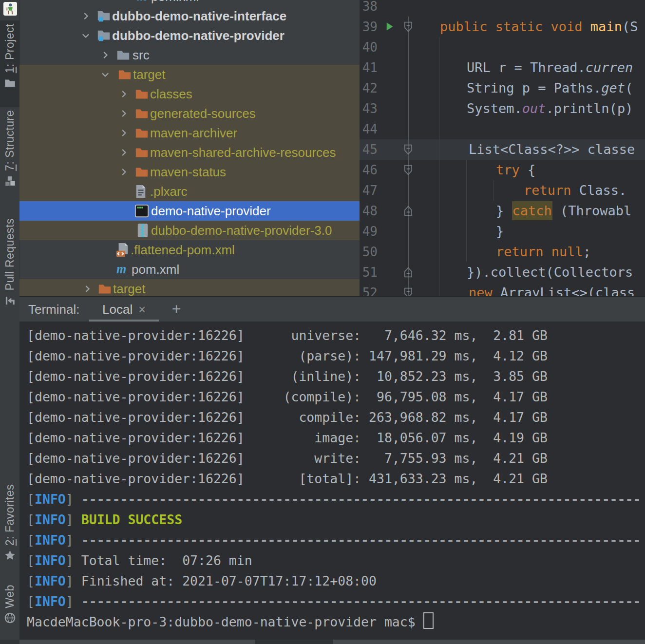 The image size is (645, 644). Describe the element at coordinates (190, 250) in the screenshot. I see `tree-row--flattened-pom-xml: .flattened-pom.xml` at that location.